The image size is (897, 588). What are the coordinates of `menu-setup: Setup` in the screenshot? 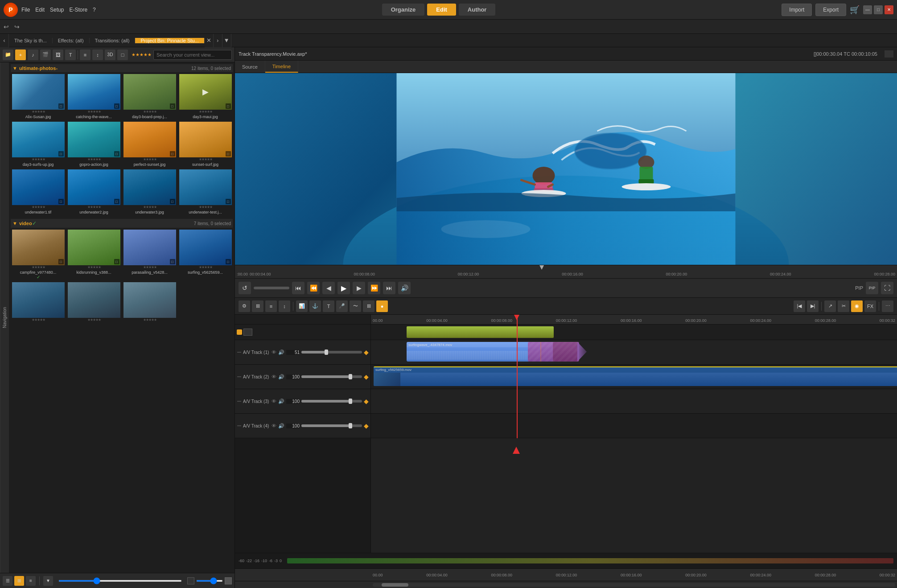 It's located at (57, 10).